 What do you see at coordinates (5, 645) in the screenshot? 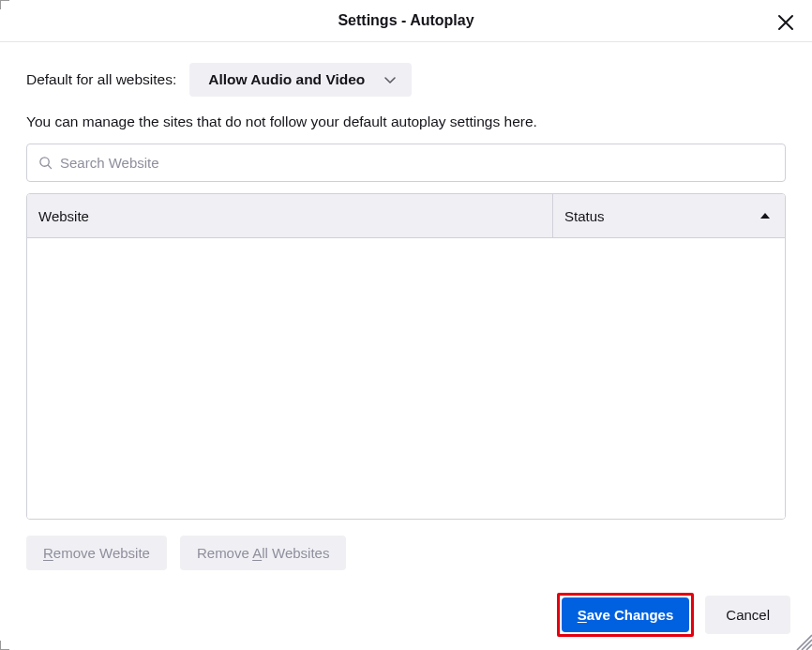
I see `corner-tick-bottom-left` at bounding box center [5, 645].